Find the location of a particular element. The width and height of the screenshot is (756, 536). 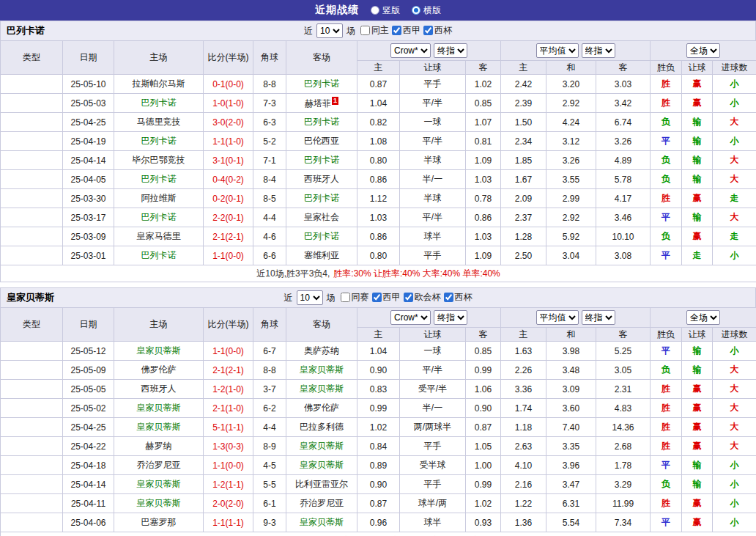

avg-home: 2.50 is located at coordinates (524, 256).